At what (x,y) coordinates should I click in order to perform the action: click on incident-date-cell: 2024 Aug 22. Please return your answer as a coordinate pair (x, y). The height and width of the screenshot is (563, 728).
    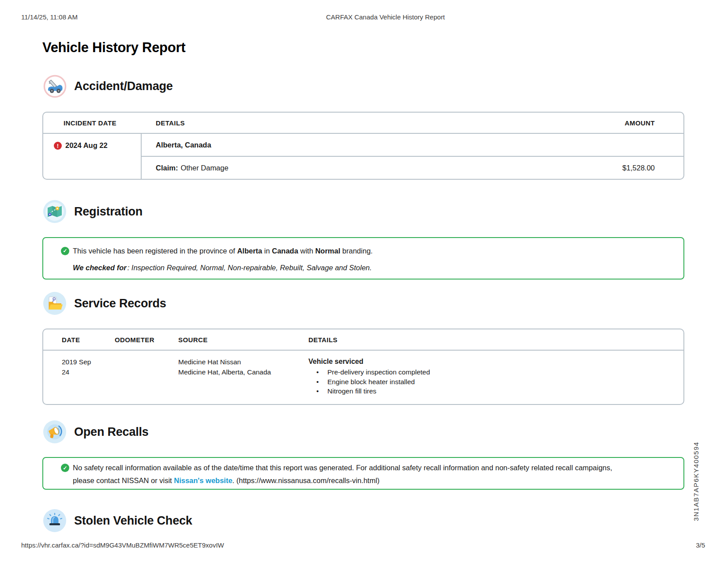
    Looking at the image, I should click on (93, 156).